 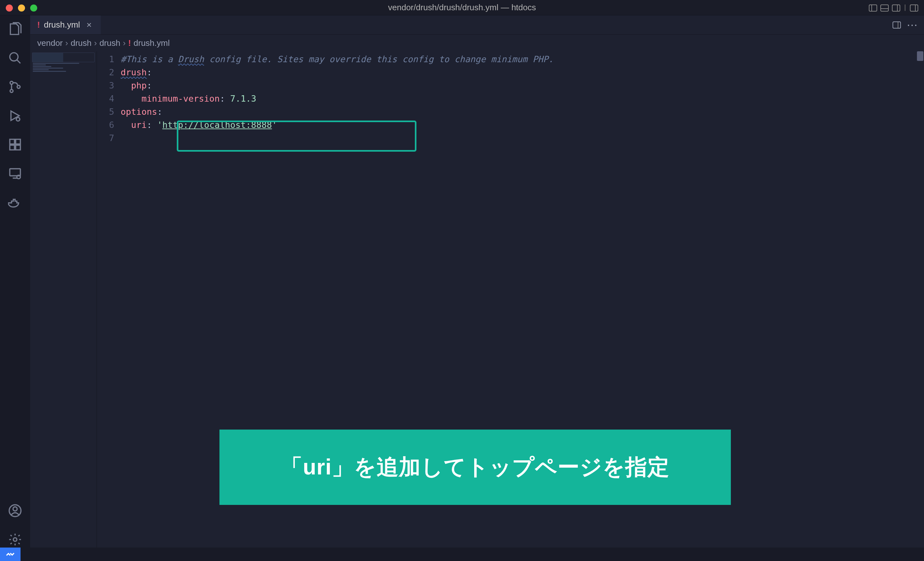 What do you see at coordinates (15, 173) in the screenshot?
I see `remote-explorer-icon` at bounding box center [15, 173].